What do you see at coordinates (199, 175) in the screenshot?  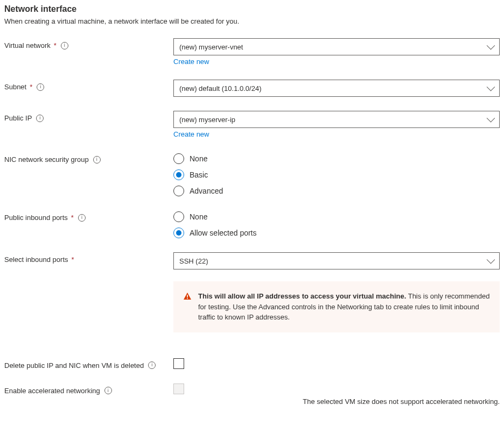 I see `radio-label: Basic` at bounding box center [199, 175].